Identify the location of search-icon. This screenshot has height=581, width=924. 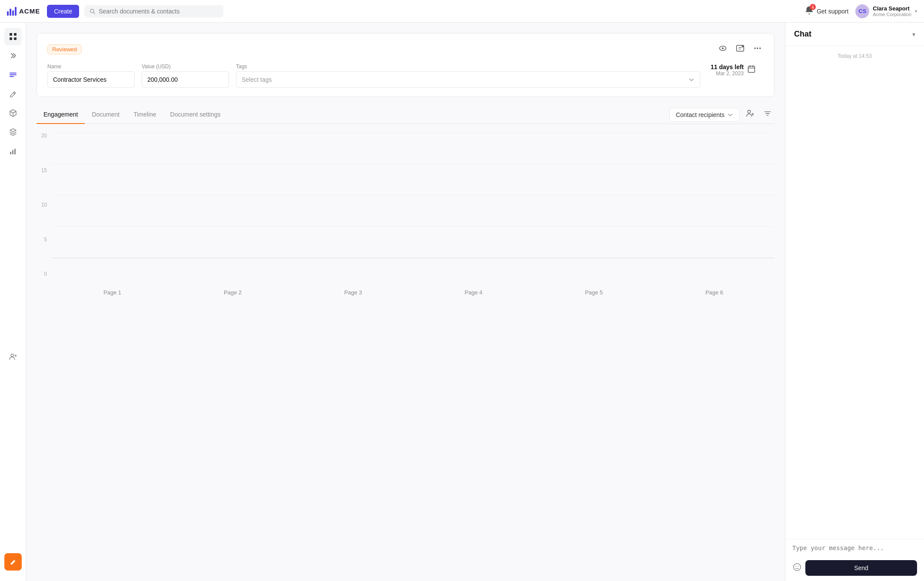
(92, 11).